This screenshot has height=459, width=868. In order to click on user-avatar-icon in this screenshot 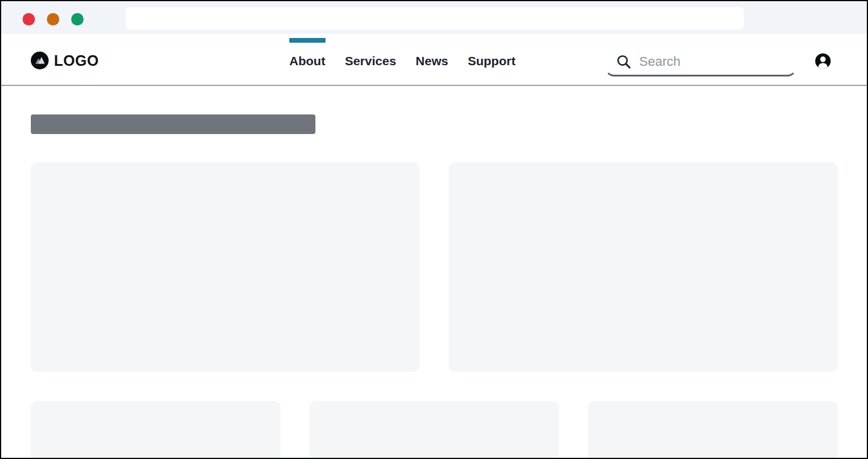, I will do `click(823, 61)`.